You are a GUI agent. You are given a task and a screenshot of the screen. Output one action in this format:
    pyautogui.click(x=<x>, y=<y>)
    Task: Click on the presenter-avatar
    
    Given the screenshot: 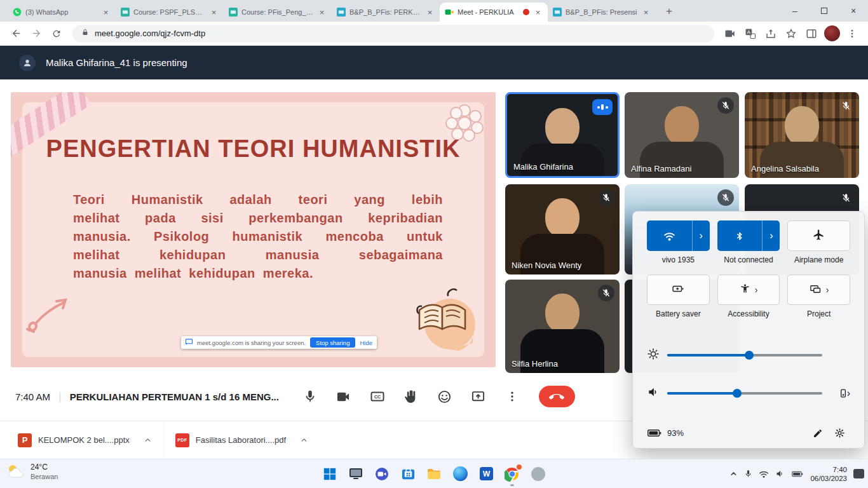 What is the action you would take?
    pyautogui.click(x=27, y=63)
    